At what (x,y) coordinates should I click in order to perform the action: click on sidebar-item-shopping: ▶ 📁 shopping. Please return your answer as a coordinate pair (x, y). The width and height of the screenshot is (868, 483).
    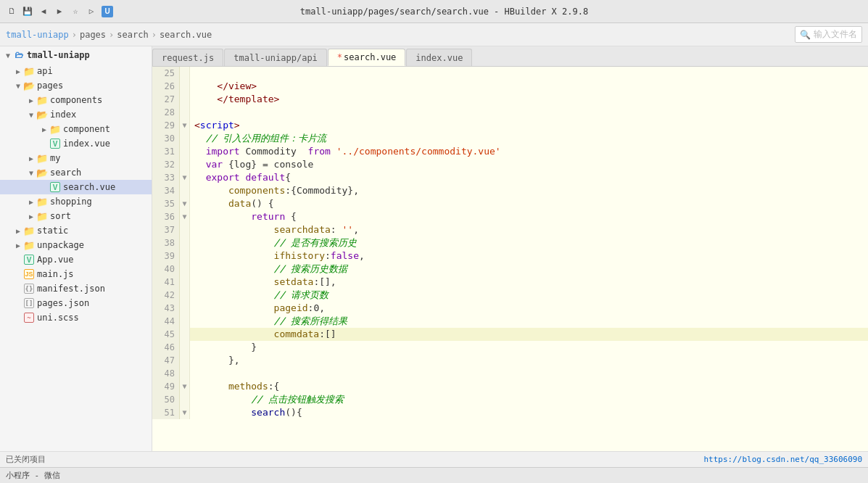
    Looking at the image, I should click on (75, 202).